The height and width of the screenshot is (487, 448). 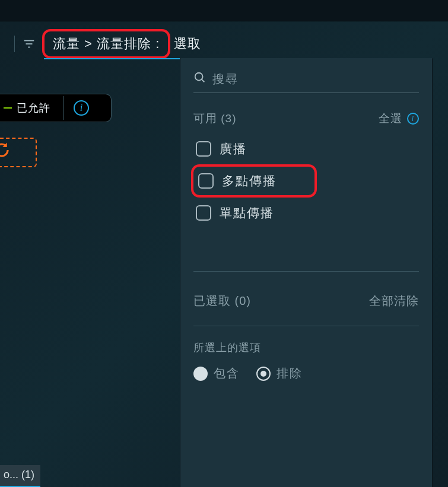 What do you see at coordinates (222, 301) in the screenshot?
I see `selected-count: 已選取 (0)` at bounding box center [222, 301].